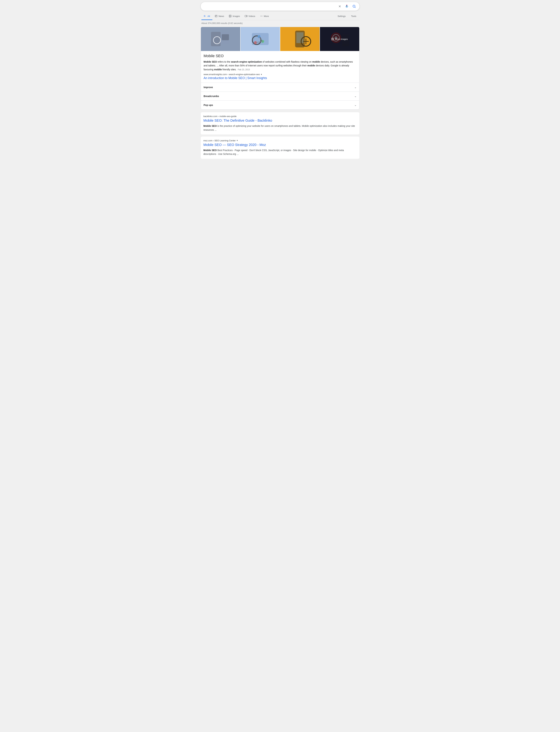 This screenshot has height=732, width=560. Describe the element at coordinates (244, 69) in the screenshot. I see `knowledge-date: Feb 23, 2015` at that location.